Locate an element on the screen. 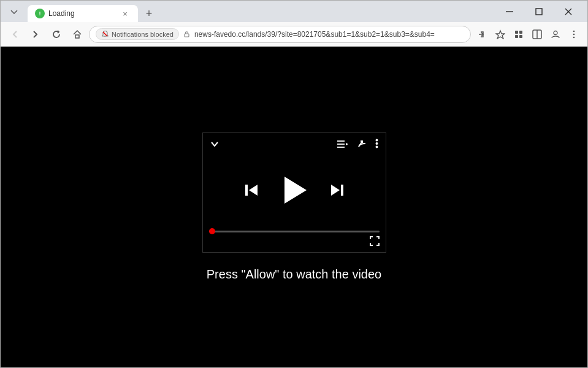 The height and width of the screenshot is (368, 588). minimize-button is located at coordinates (510, 12).